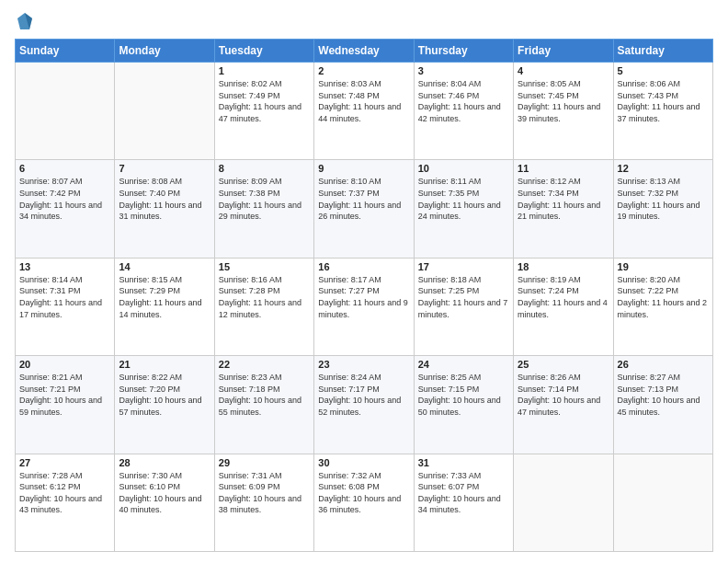 The height and width of the screenshot is (563, 728). I want to click on day-info: Sunrise: 8:05 AM Sunset: 7:45 PM Dayligh…, so click(563, 101).